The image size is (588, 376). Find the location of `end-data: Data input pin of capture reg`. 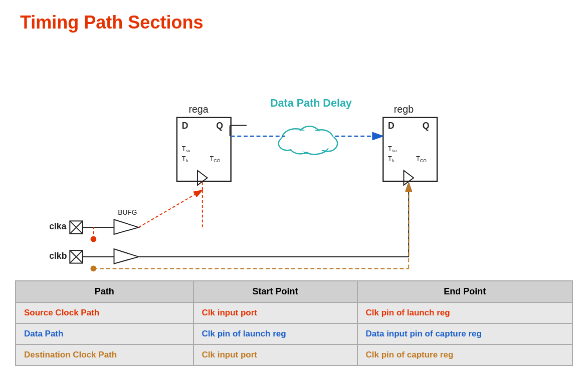

end-data: Data input pin of capture reg is located at coordinates (465, 334).